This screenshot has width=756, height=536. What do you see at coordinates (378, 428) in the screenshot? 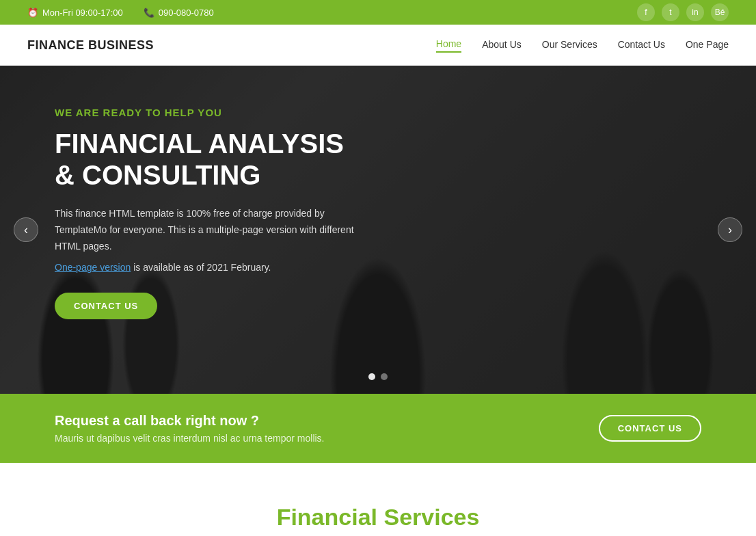
I see `callback-banner: Request a call back right now ? Mauris u…` at bounding box center [378, 428].